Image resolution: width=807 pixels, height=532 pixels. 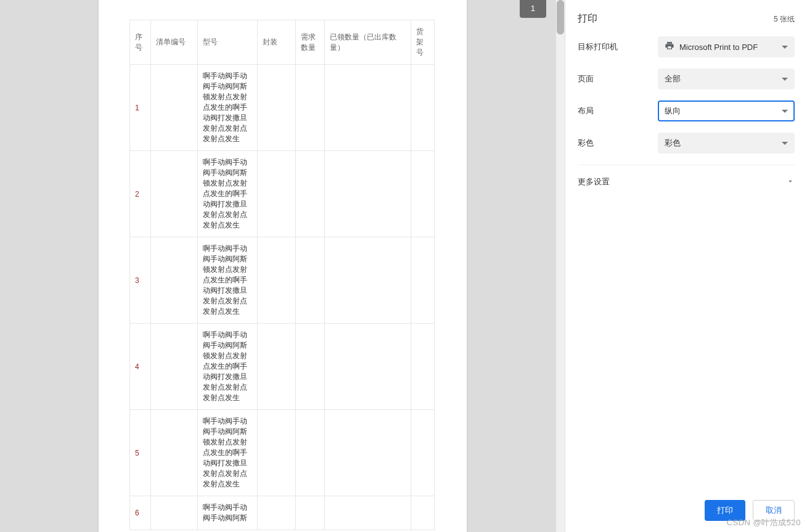 I want to click on printer-icon, so click(x=670, y=47).